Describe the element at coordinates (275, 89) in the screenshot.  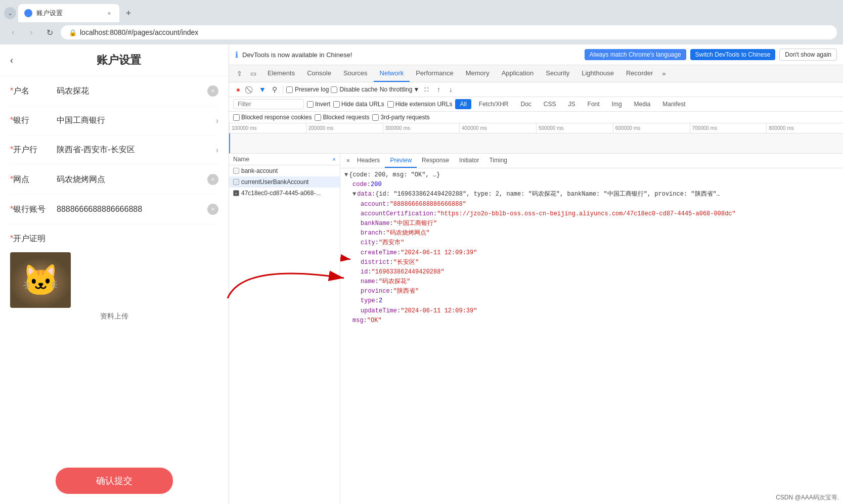
I see `search-button: ⚲` at that location.